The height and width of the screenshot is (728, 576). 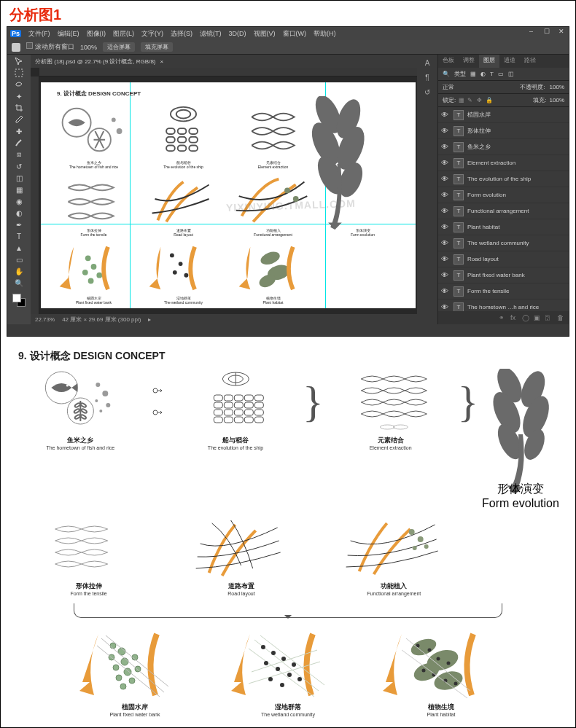 I want to click on menu-select: 选择(S), so click(x=182, y=34).